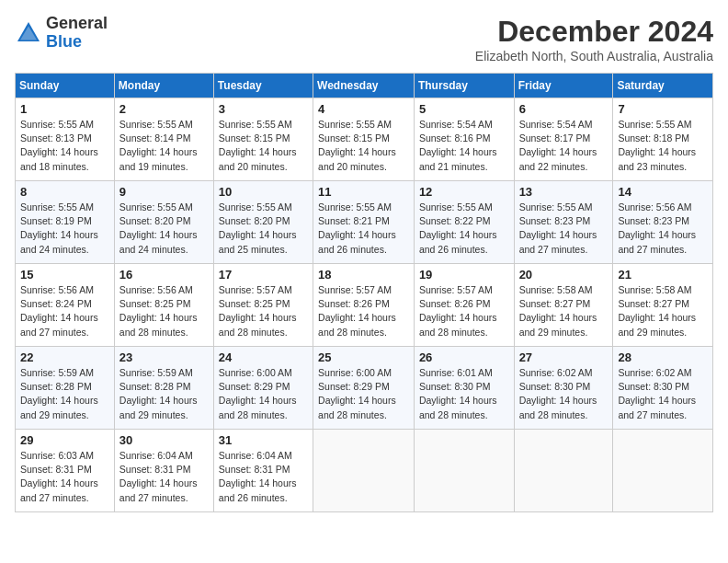 Image resolution: width=728 pixels, height=563 pixels. What do you see at coordinates (564, 274) in the screenshot?
I see `day-number: 20` at bounding box center [564, 274].